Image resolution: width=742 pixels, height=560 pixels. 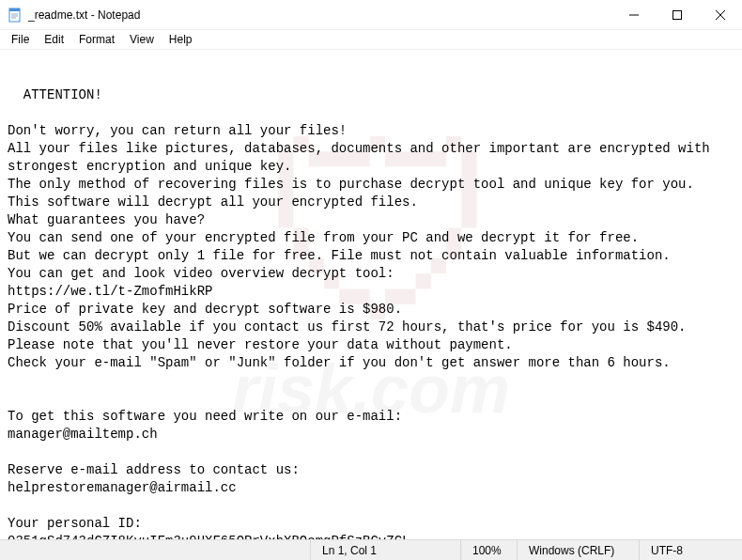 What do you see at coordinates (21, 39) in the screenshot?
I see `menu-file: File` at bounding box center [21, 39].